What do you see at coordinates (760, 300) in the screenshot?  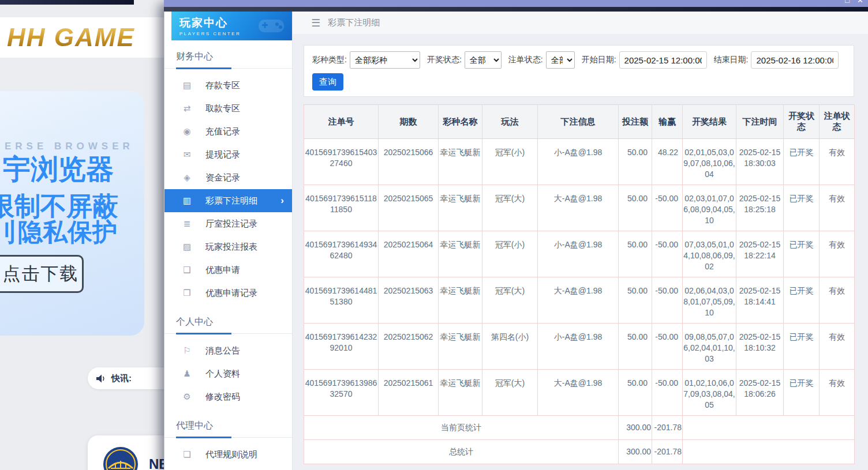 I see `table-cell: 2025-02-15 18:14:41` at bounding box center [760, 300].